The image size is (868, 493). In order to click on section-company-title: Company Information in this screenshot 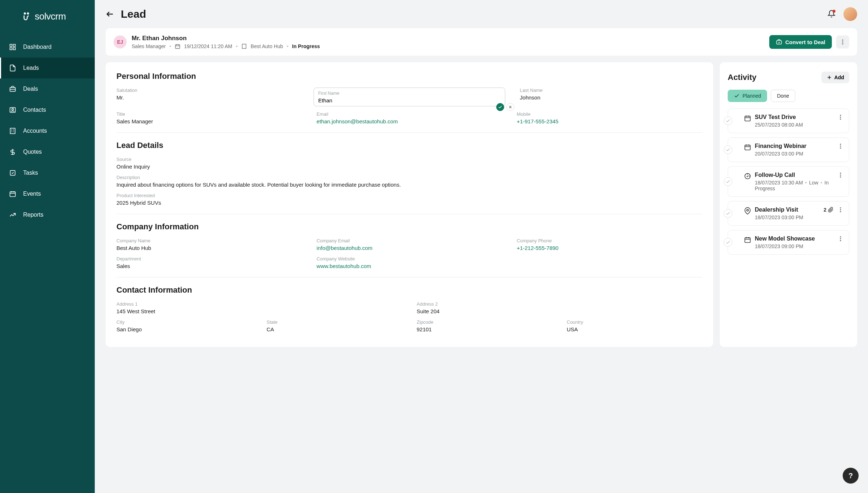, I will do `click(409, 227)`.